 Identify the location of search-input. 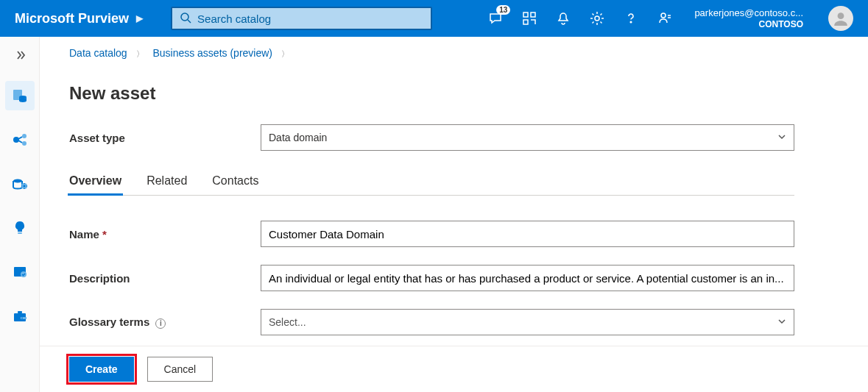
(311, 19).